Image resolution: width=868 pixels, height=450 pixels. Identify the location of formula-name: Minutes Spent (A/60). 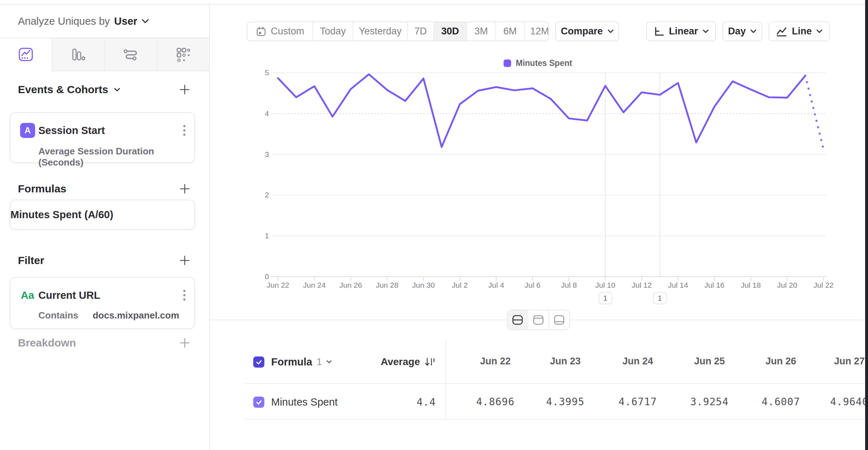
(103, 215).